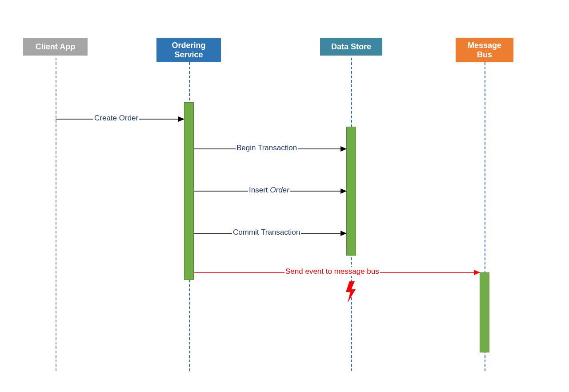  I want to click on participant-order-label: Ordering Service, so click(188, 50).